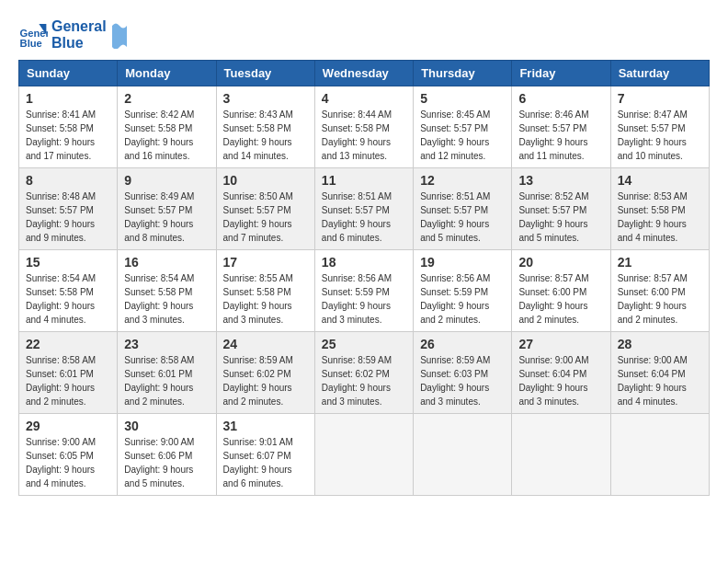 This screenshot has height=563, width=728. Describe the element at coordinates (463, 291) in the screenshot. I see `calendar-cell: 19Sunrise: 8:56 AMSunset: 5:59 PMDayligh…` at that location.